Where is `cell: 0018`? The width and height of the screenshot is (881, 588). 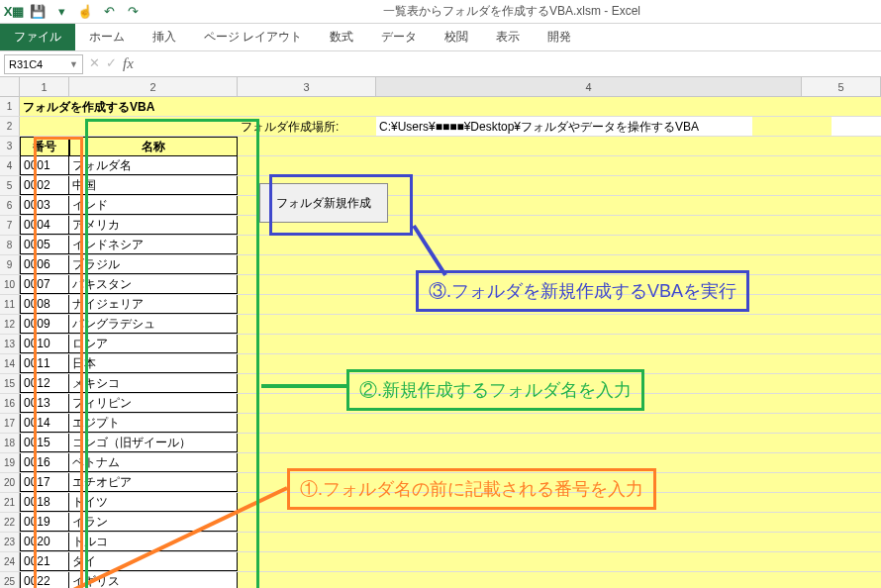 cell: 0018 is located at coordinates (45, 503).